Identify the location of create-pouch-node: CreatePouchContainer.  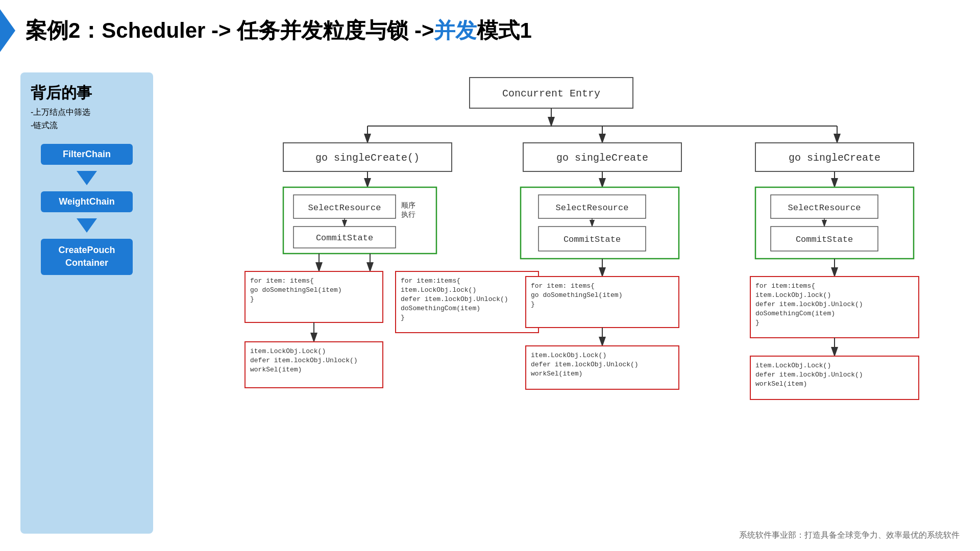
(87, 257).